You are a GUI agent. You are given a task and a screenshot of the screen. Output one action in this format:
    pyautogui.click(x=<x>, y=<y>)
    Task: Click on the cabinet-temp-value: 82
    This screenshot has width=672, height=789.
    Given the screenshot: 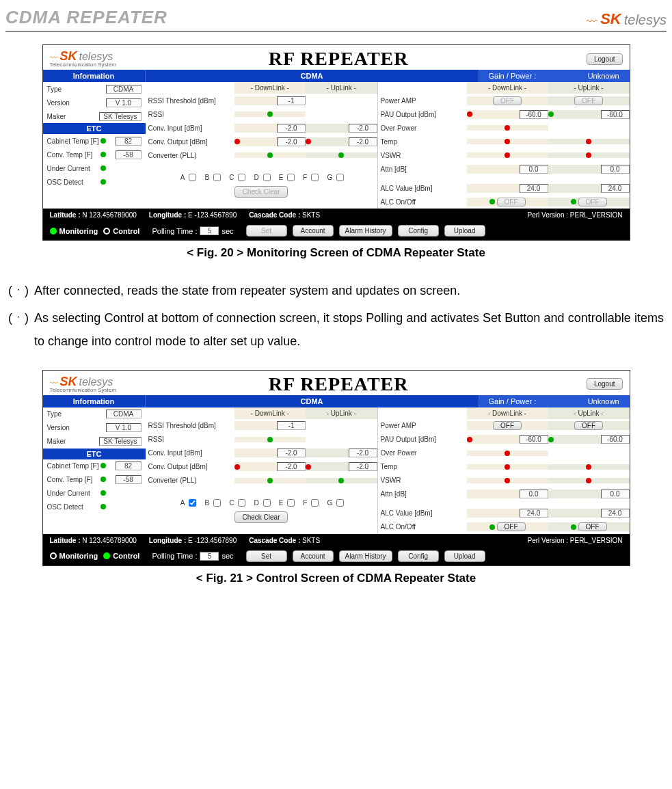 What is the action you would take?
    pyautogui.click(x=129, y=466)
    